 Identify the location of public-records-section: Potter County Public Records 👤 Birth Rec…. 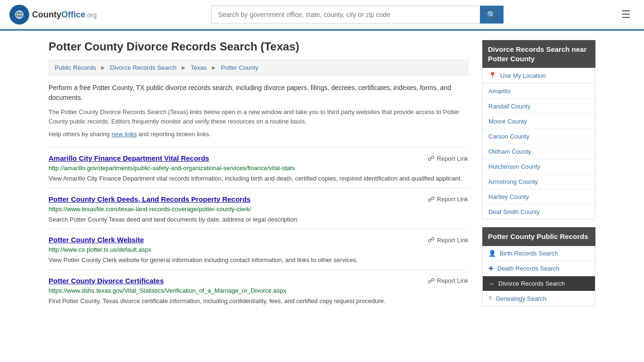
(539, 267).